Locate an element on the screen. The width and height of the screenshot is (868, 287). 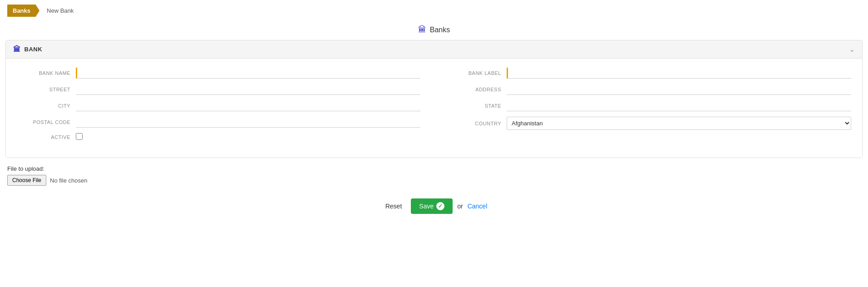
save-button: Save ✓ is located at coordinates (432, 206).